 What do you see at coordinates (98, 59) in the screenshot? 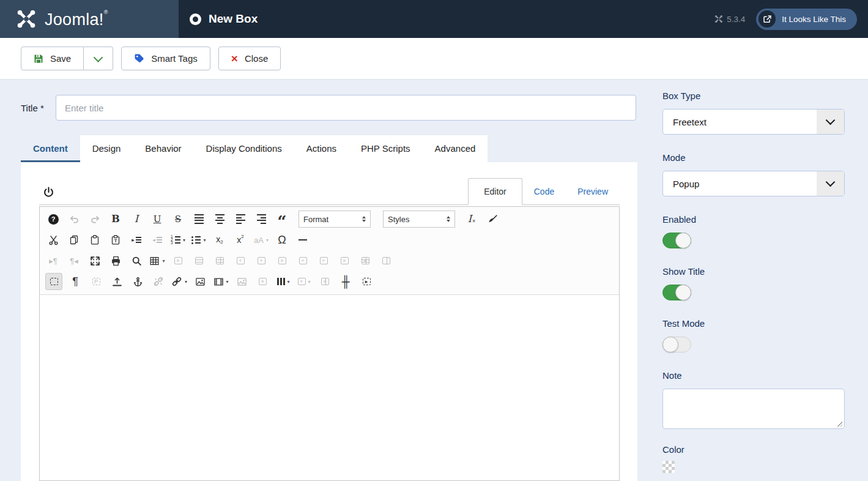
I see `save-dropdown-button` at bounding box center [98, 59].